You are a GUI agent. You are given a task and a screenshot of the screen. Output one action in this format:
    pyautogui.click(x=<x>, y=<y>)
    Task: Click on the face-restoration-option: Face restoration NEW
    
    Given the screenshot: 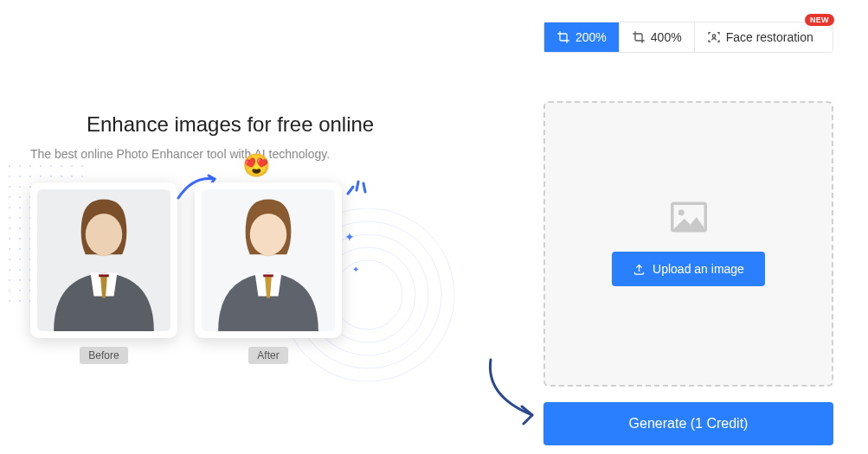 What is the action you would take?
    pyautogui.click(x=760, y=37)
    